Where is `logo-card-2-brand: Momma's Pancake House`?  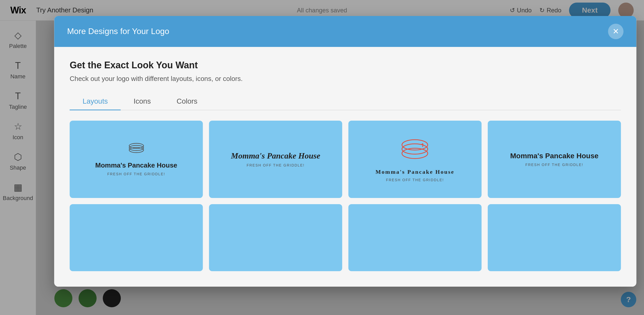 logo-card-2-brand: Momma's Pancake House is located at coordinates (276, 156).